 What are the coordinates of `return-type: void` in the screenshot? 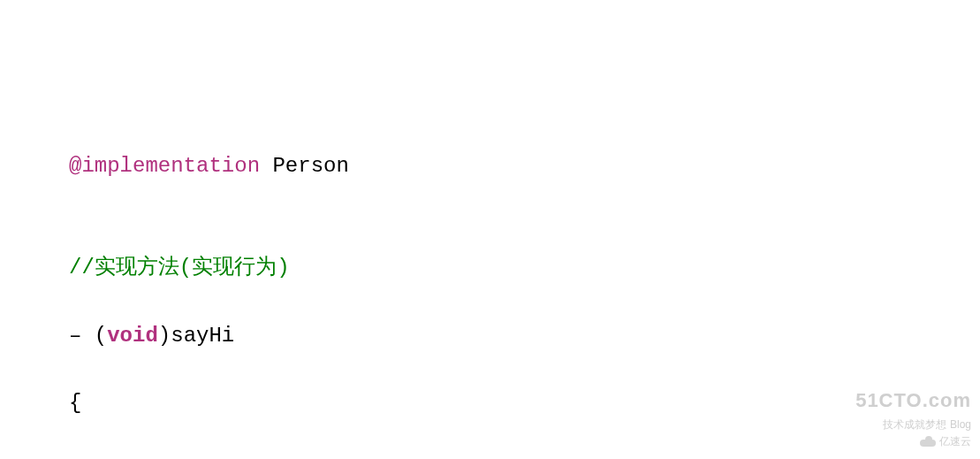 It's located at (133, 336).